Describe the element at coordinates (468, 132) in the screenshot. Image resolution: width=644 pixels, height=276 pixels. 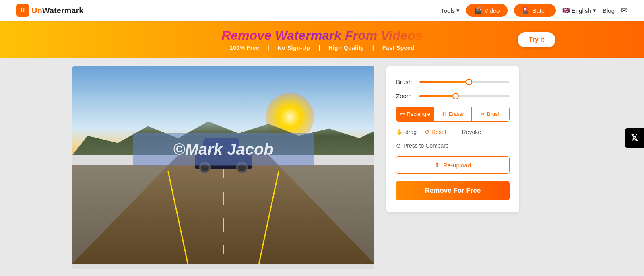
I see `revoke-button: ← Revoke` at that location.